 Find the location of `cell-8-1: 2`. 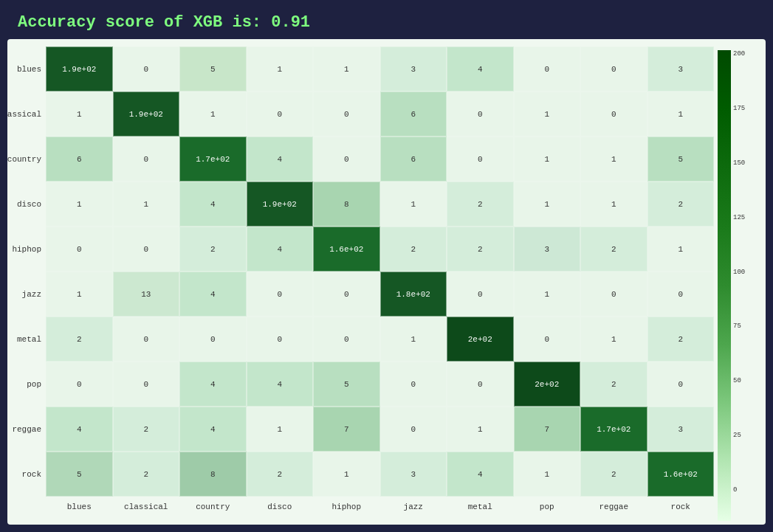

cell-8-1: 2 is located at coordinates (146, 429).